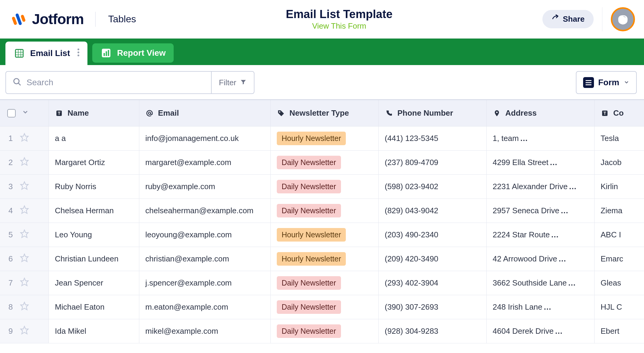  Describe the element at coordinates (433, 331) in the screenshot. I see `cell-phone: (928) 304-9283` at that location.